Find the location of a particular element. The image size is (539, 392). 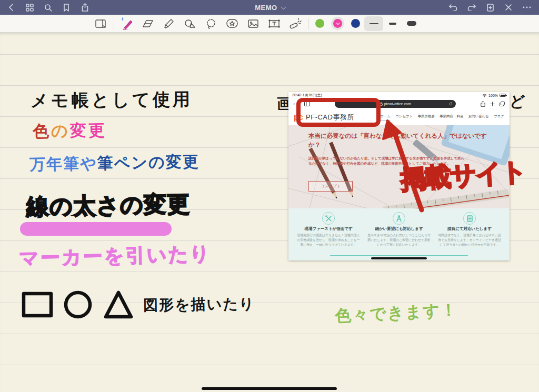

status-time: 20:40 is located at coordinates (297, 95).